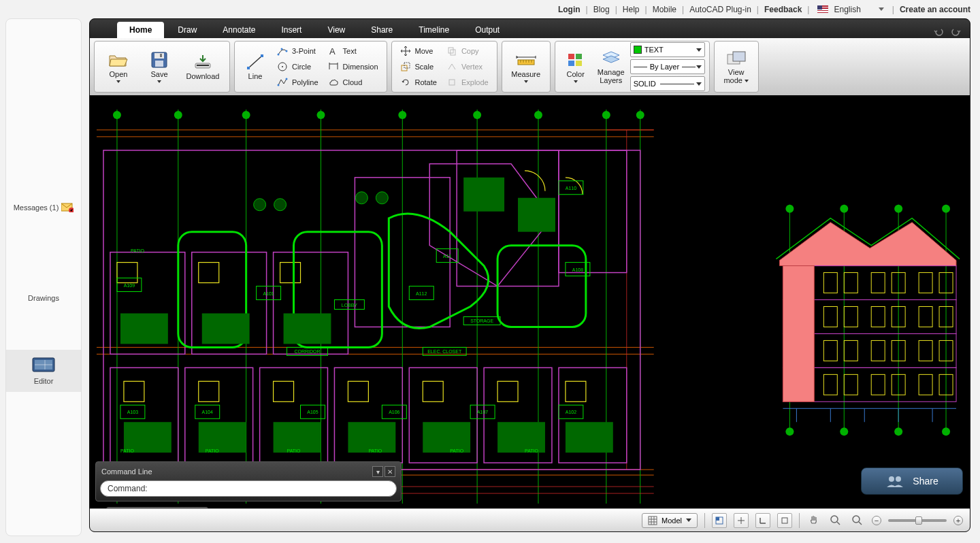 Image resolution: width=980 pixels, height=543 pixels. What do you see at coordinates (291, 30) in the screenshot?
I see `tab-insert: Insert` at bounding box center [291, 30].